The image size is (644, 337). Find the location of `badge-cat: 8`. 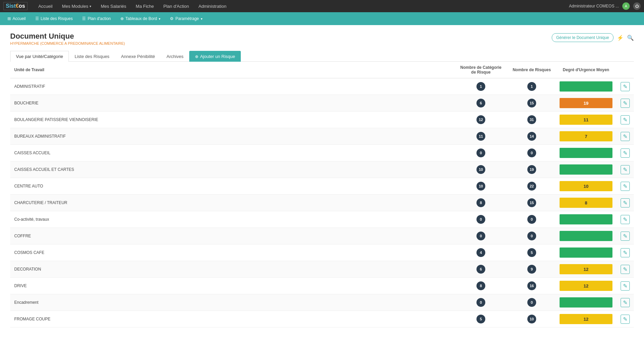

badge-cat: 8 is located at coordinates (481, 286).